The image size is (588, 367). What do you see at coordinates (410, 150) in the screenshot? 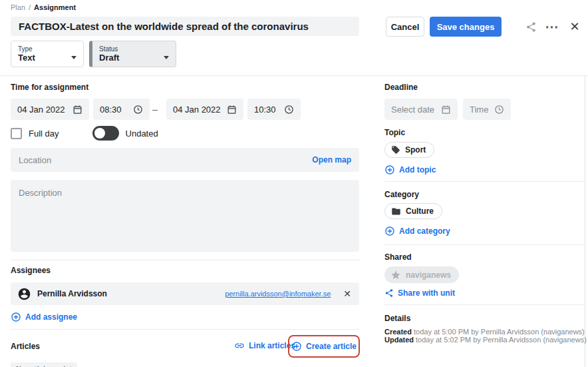
I see `topic-tag-sport: Sport` at bounding box center [410, 150].